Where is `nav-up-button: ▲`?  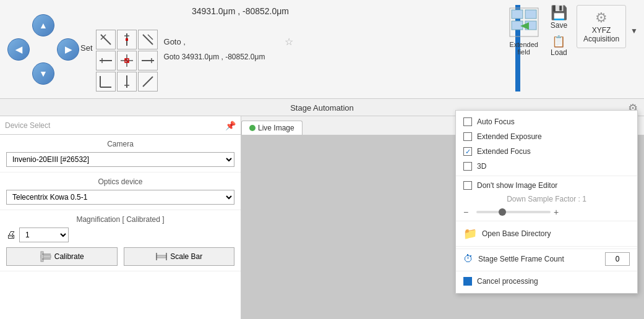
nav-up-button: ▲ is located at coordinates (43, 25).